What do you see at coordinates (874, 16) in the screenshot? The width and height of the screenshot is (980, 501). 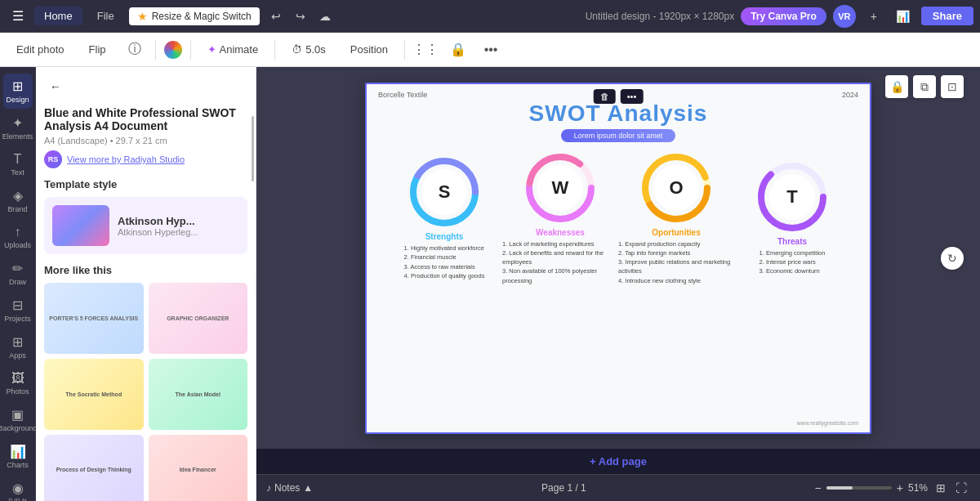 I see `add-collaborator-button: +` at bounding box center [874, 16].